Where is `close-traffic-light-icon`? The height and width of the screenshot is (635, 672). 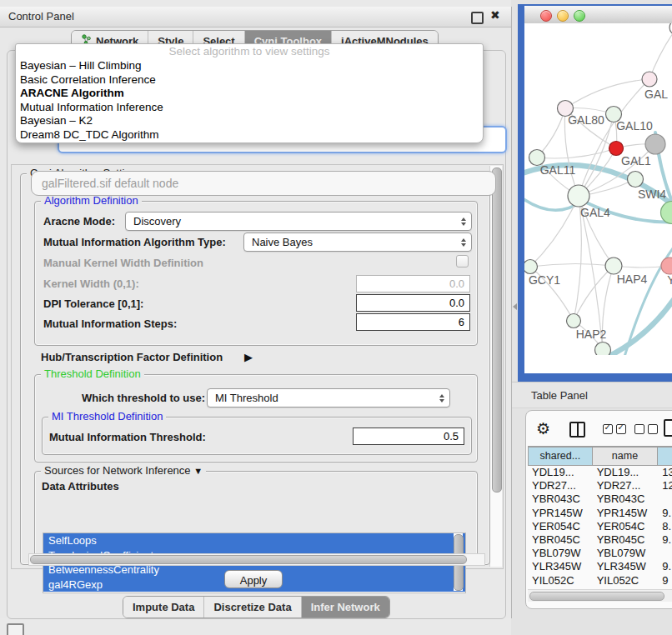
close-traffic-light-icon is located at coordinates (546, 16).